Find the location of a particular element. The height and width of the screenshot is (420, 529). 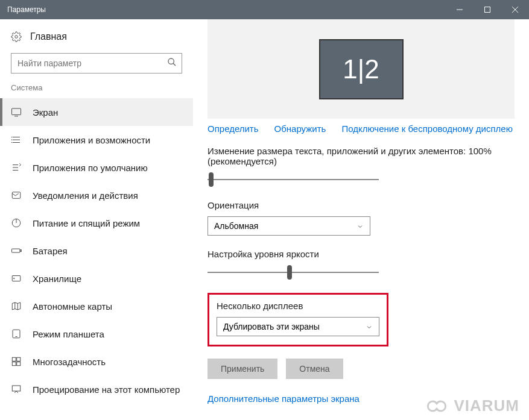

multidisplay-value: Дублировать эти экраны is located at coordinates (271, 327).